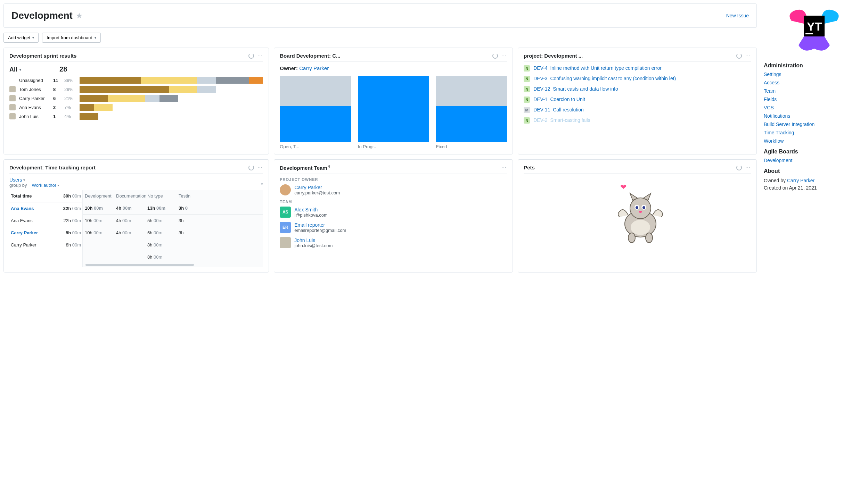  Describe the element at coordinates (393, 190) in the screenshot. I see `team-member: Carry Parker carry.parker@test.com` at that location.